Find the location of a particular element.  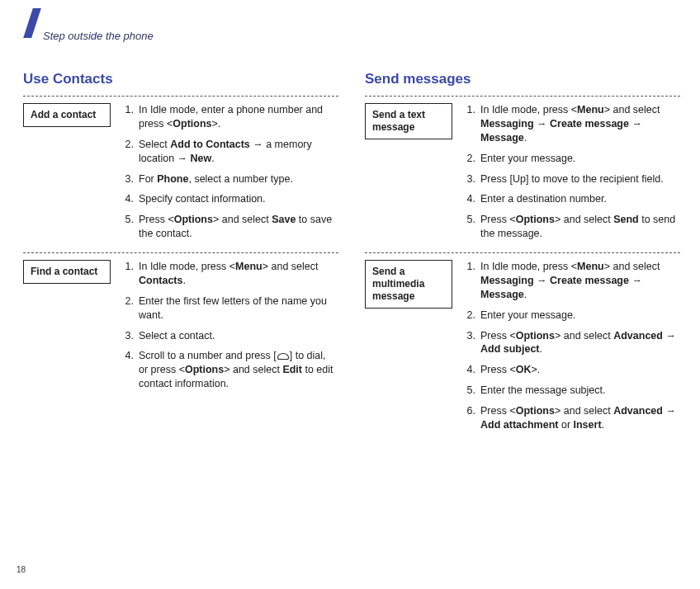

step-item: 3.Press <Options> and select Advanced → … is located at coordinates (571, 343).